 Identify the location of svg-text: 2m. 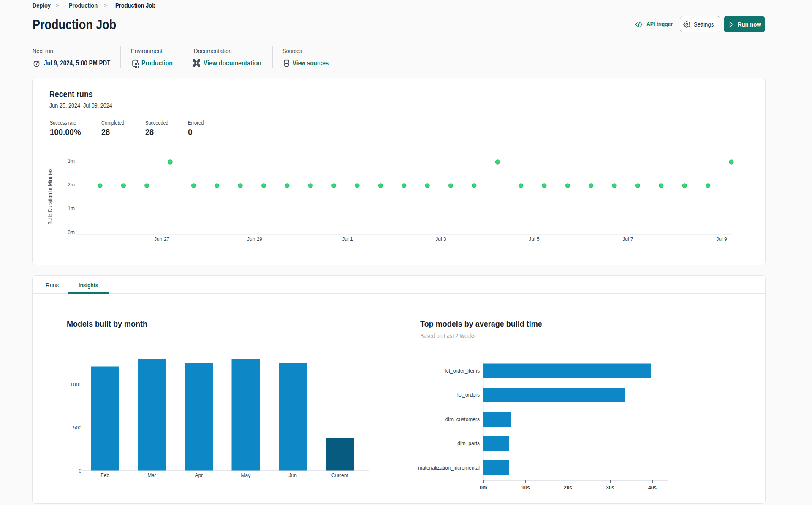
(71, 185).